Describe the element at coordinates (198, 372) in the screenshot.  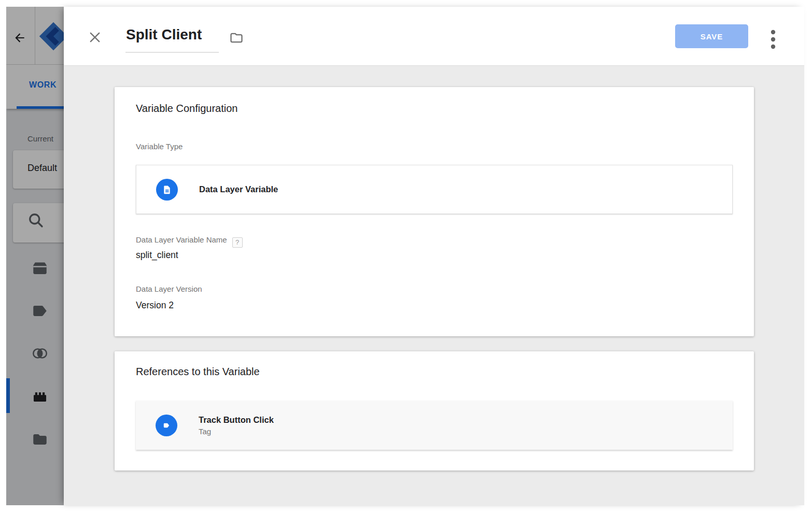
I see `section-title: References to this Variable` at that location.